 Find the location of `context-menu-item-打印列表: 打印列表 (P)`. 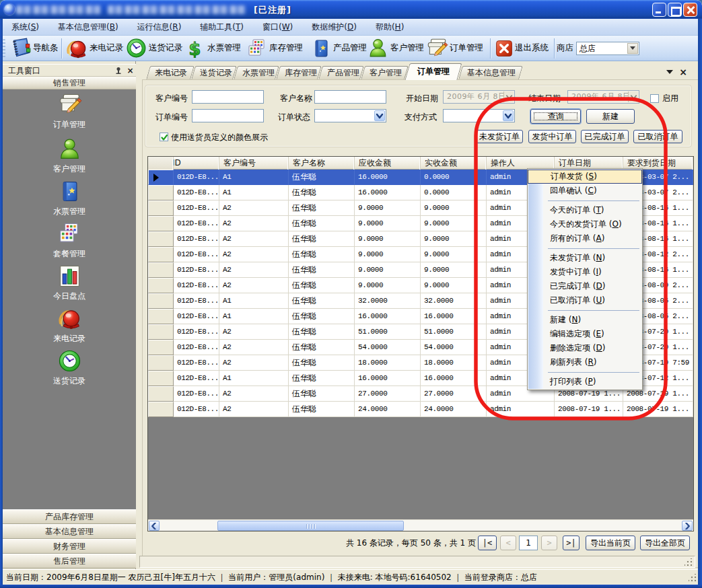

context-menu-item-打印列表: 打印列表 (P) is located at coordinates (585, 382).